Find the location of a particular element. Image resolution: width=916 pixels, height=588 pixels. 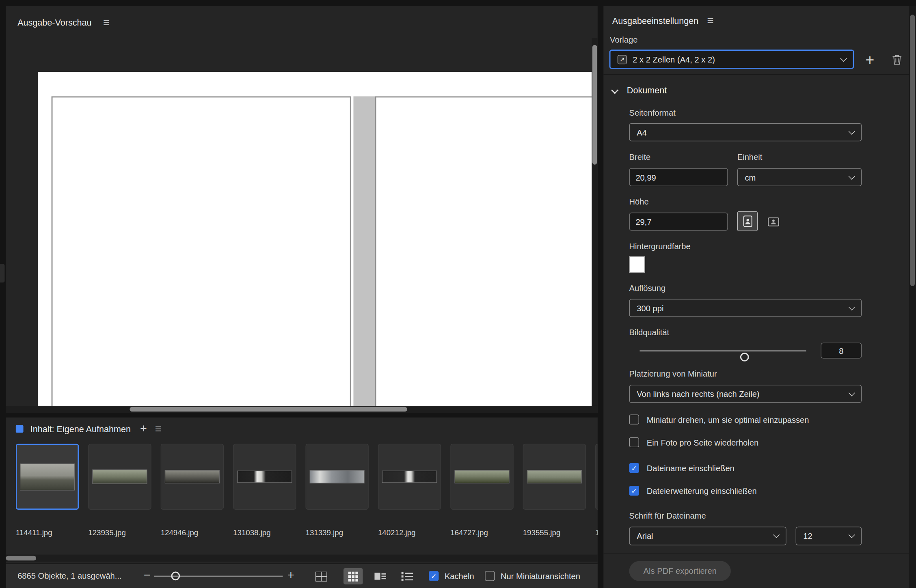

thumbs-only-checkbox-box: ✓ is located at coordinates (490, 576).